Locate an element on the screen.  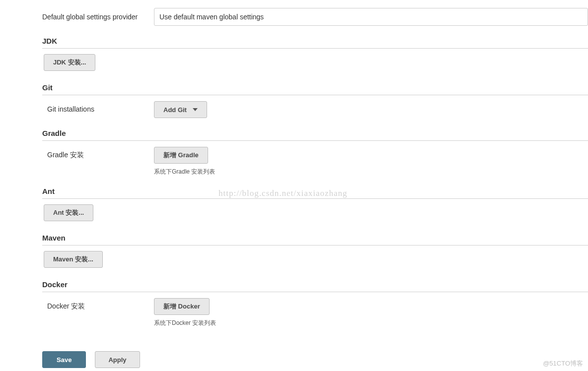
git-section-header: Git is located at coordinates (315, 87).